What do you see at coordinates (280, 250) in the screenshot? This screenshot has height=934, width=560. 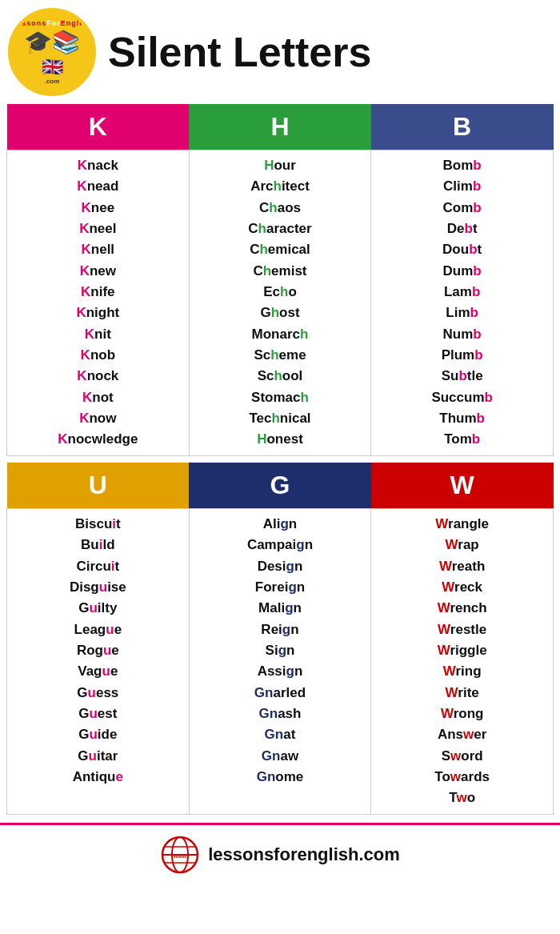 I see `list-item: Chemical` at bounding box center [280, 250].